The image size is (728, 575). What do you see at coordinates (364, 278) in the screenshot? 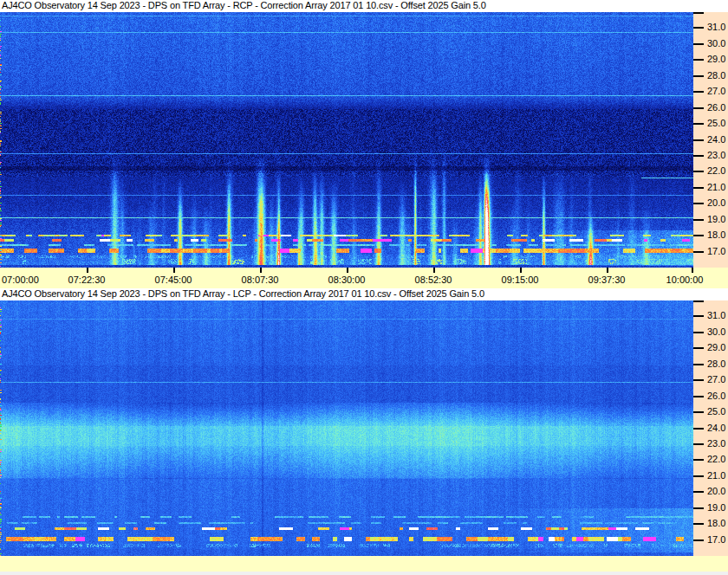
I see `time-axis: 07:00:0007:22:3007:45:0008:07:3008:30:00…` at bounding box center [364, 278].